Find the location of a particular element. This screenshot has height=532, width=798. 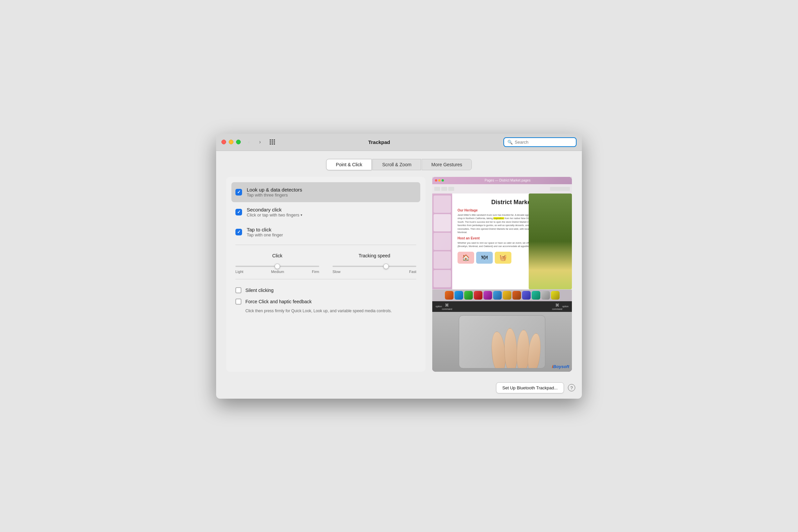

checkmark-lookup: ✓ is located at coordinates (239, 192).